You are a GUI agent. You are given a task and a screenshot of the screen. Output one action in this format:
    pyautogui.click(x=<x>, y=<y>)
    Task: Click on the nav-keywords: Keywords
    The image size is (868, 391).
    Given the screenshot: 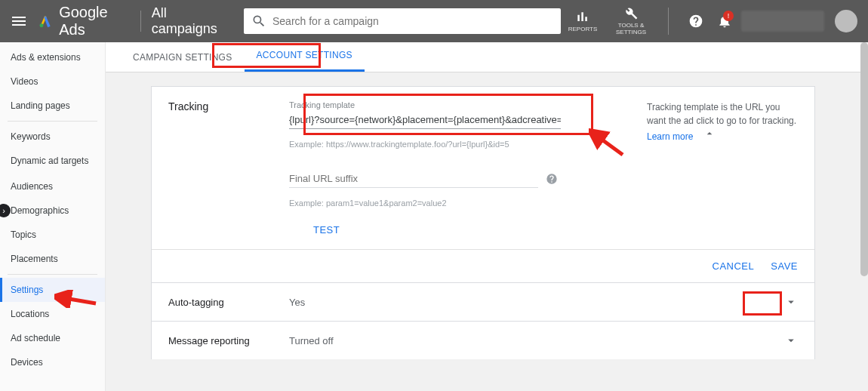 What is the action you would take?
    pyautogui.click(x=53, y=137)
    